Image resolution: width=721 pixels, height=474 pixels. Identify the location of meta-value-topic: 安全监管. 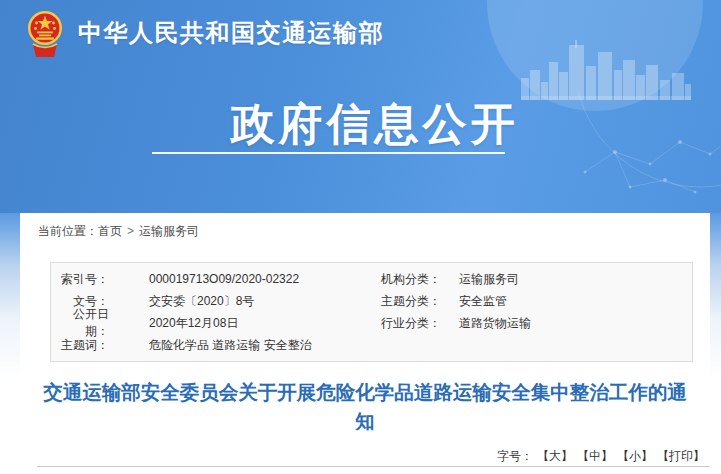
(566, 302).